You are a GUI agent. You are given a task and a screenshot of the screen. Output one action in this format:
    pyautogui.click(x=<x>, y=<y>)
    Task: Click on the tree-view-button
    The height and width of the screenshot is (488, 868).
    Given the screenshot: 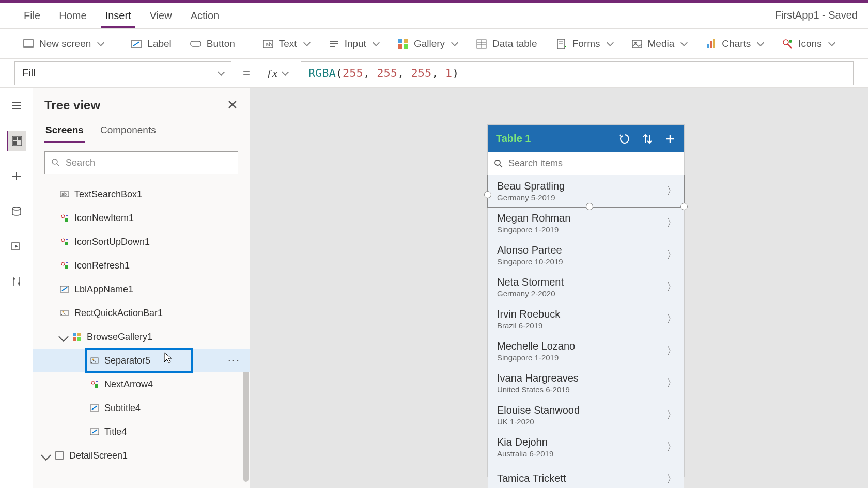 What is the action you would take?
    pyautogui.click(x=17, y=141)
    